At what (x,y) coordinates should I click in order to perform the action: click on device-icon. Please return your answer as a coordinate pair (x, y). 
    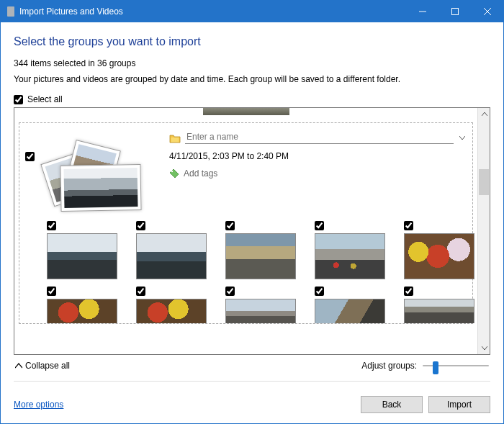
    Looking at the image, I should click on (11, 12).